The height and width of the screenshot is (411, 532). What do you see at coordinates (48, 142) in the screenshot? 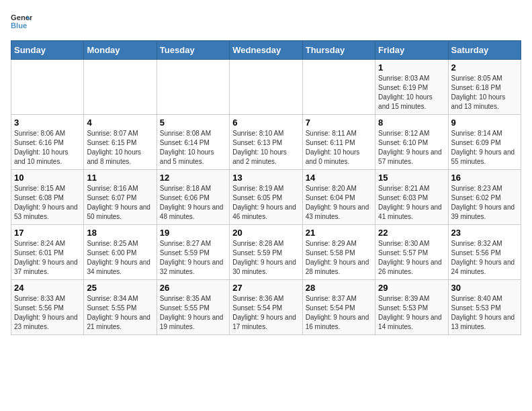
I see `calendar-cell: 3Sunrise: 8:06 AM Sunset: 6:16 PM Daylig…` at bounding box center [48, 142].